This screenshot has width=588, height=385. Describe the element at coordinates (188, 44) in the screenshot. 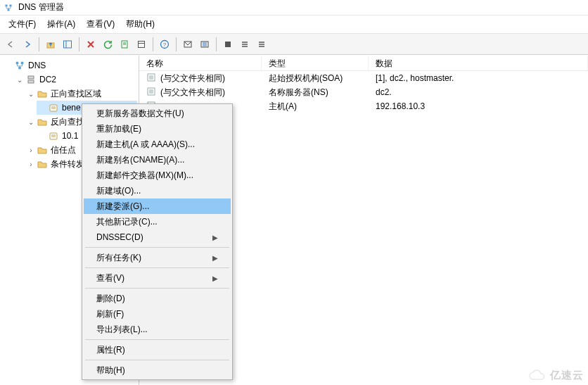

I see `tool-button-a` at that location.